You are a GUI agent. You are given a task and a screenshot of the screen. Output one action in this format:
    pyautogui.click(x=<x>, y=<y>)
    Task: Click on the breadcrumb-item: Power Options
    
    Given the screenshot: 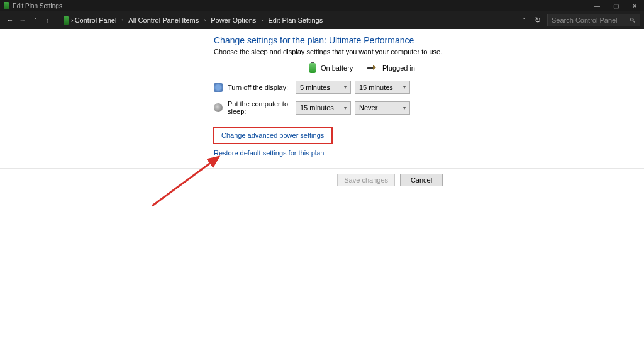 What is the action you would take?
    pyautogui.click(x=233, y=20)
    